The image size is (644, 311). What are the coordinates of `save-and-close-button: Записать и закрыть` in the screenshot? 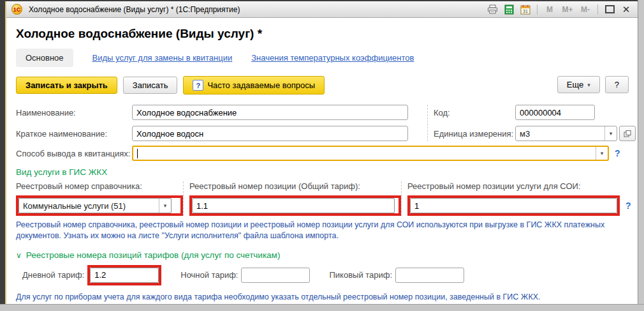 It's located at (66, 86).